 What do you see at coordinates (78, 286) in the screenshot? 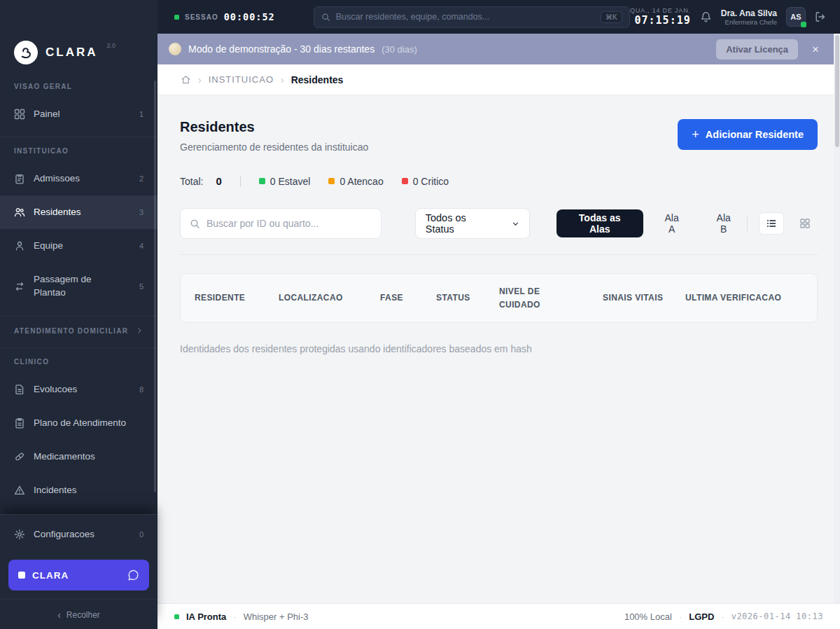
I see `sidebar-item-passagem-de-plantao: Passagem de Plantao 5` at bounding box center [78, 286].